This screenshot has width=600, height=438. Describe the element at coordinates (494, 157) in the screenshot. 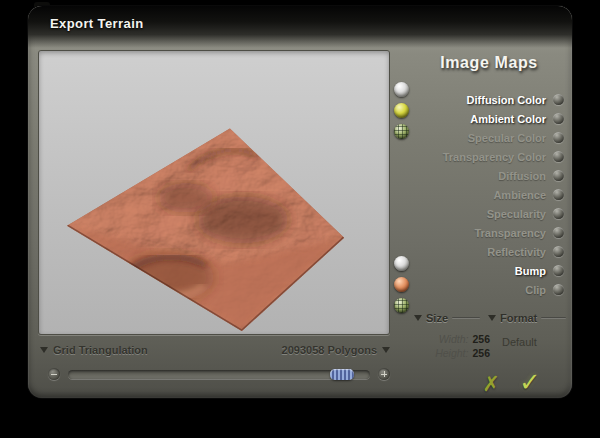

I see `image-map-label-transparency-color: Transparency Color` at that location.